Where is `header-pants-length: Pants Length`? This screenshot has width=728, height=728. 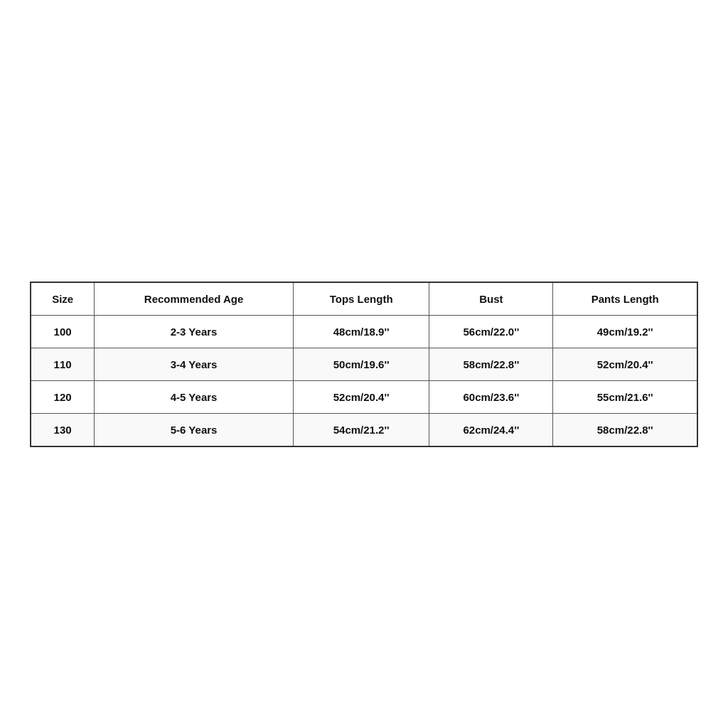 header-pants-length: Pants Length is located at coordinates (626, 299).